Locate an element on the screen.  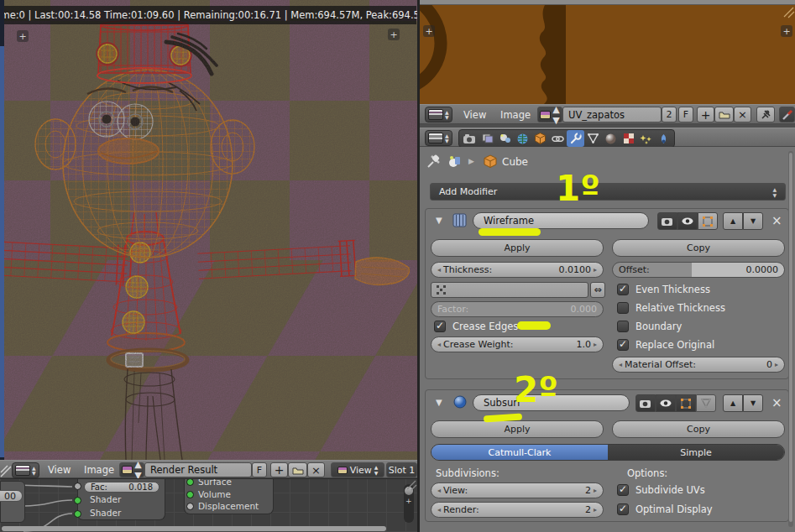
move-down-button: ▼ is located at coordinates (753, 222).